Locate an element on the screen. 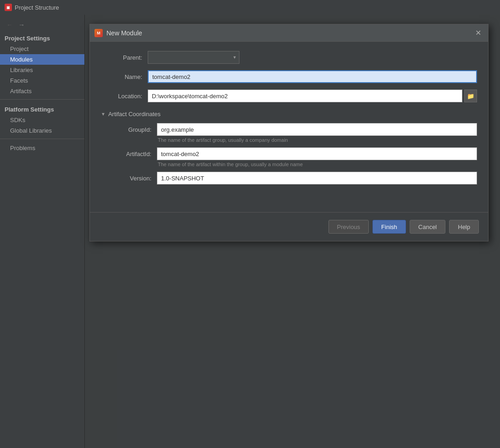 This screenshot has width=500, height=448. sidebar-item-sdks: SDKs is located at coordinates (42, 120).